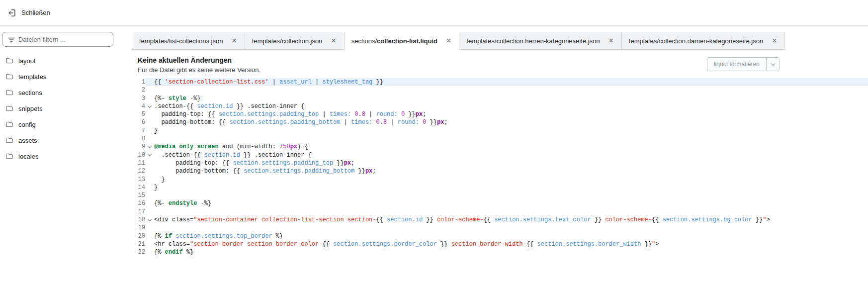 The height and width of the screenshot is (285, 868). I want to click on line-number: 4, so click(137, 106).